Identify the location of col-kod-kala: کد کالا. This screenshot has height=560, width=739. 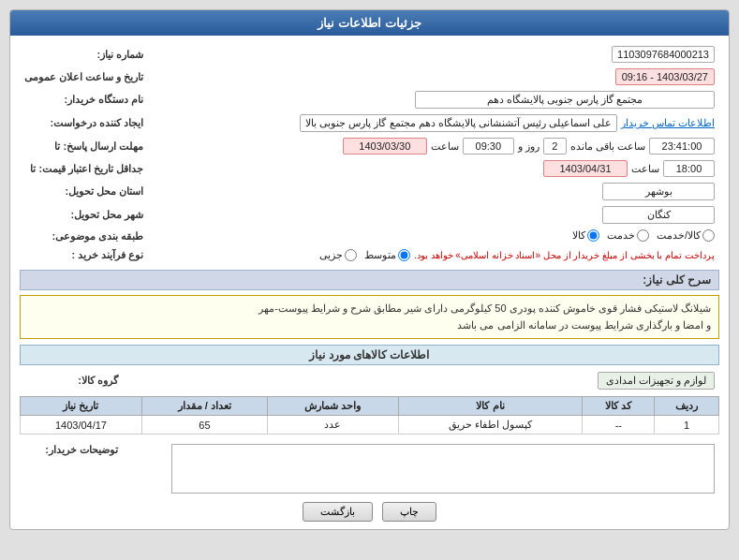
(618, 406).